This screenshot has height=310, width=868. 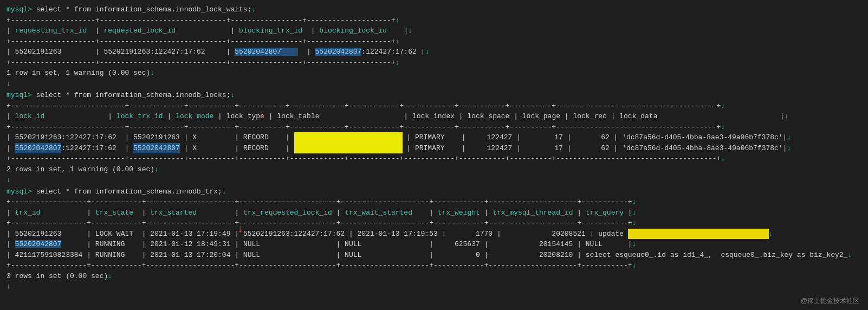 I want to click on trx-row-2: | 55202042807 | RUNNING | 2021-01-12 18:…, so click(x=434, y=244).